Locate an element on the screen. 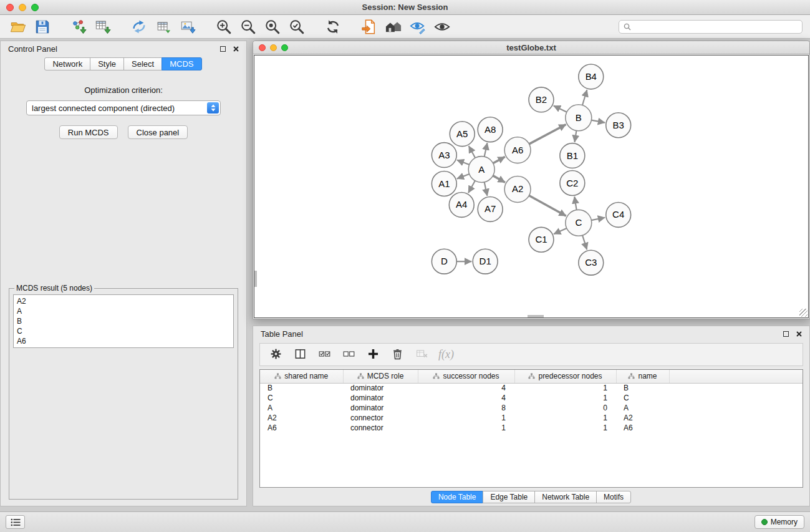 The width and height of the screenshot is (810, 532). network-window-titlebar: testGlobe.txt is located at coordinates (531, 47).